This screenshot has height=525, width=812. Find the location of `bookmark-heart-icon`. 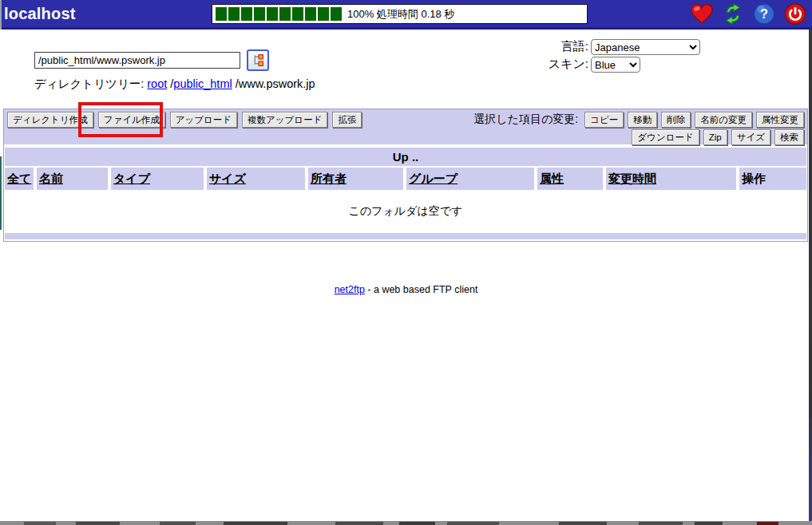

bookmark-heart-icon is located at coordinates (702, 14).